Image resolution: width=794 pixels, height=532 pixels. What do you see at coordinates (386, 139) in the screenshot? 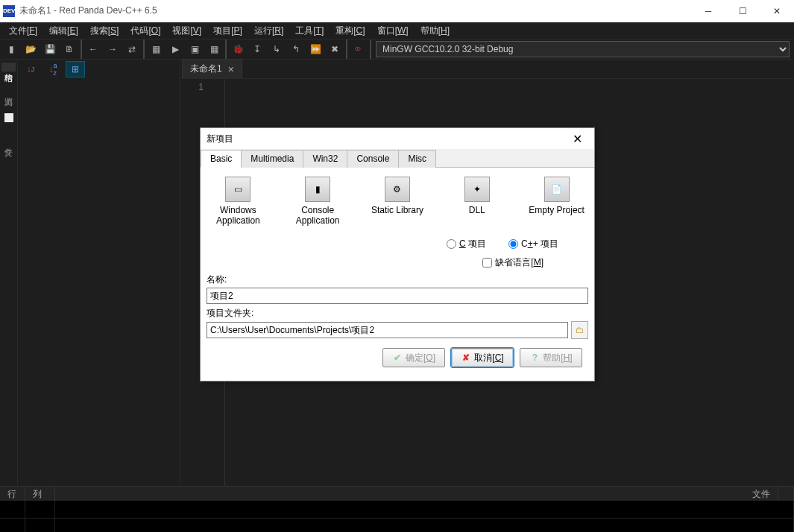
I see `dialog-title: 新项目` at bounding box center [386, 139].